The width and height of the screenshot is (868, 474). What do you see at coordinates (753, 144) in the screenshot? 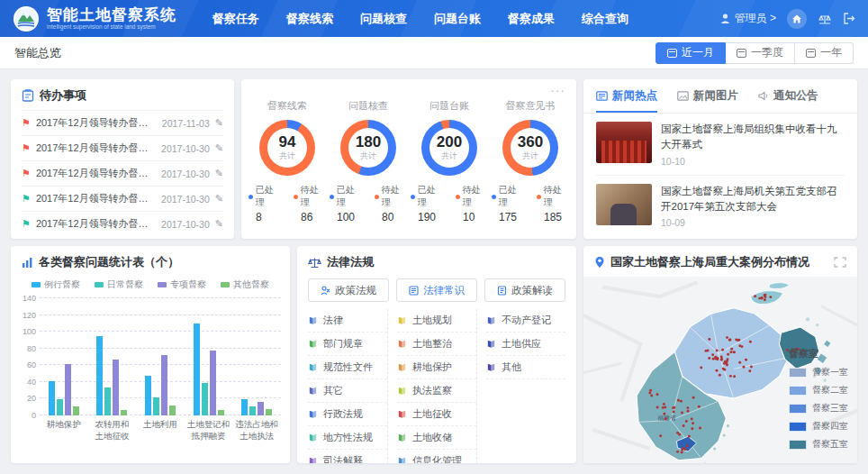
I see `news-body: 国家土地督察上海局组织集中收看十九大开幕式10-10` at bounding box center [753, 144].